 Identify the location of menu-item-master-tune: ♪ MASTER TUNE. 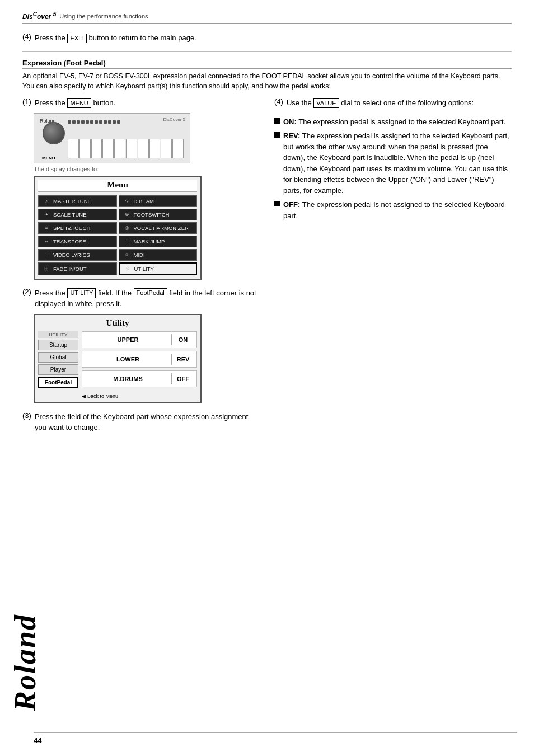
(77, 201).